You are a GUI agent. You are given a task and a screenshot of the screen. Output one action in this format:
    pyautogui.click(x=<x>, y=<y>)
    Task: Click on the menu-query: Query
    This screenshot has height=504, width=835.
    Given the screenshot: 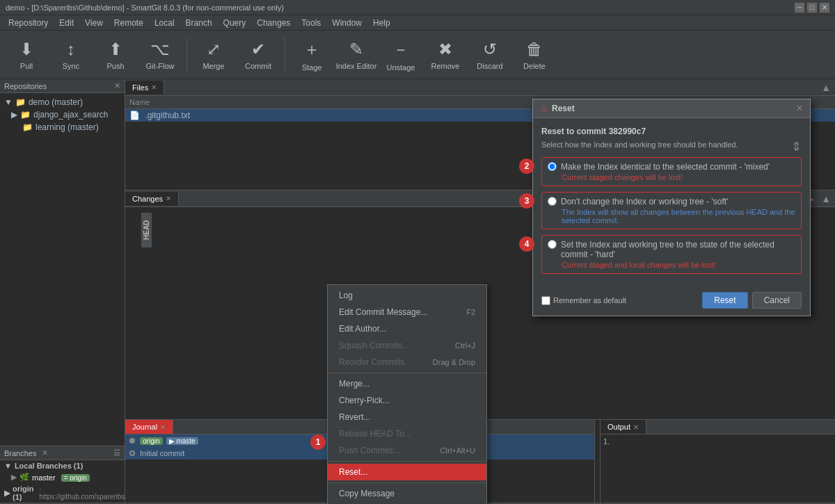 What is the action you would take?
    pyautogui.click(x=235, y=23)
    